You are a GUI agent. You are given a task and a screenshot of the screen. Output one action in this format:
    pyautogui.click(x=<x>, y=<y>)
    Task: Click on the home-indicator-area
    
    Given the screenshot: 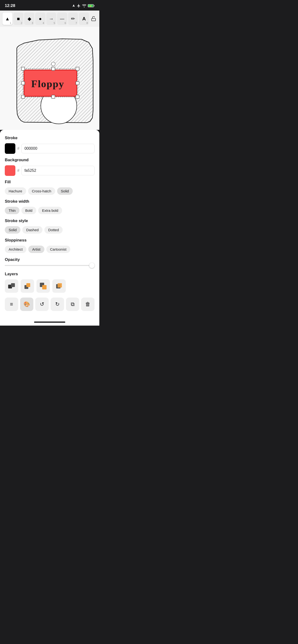 What is the action you would take?
    pyautogui.click(x=50, y=322)
    